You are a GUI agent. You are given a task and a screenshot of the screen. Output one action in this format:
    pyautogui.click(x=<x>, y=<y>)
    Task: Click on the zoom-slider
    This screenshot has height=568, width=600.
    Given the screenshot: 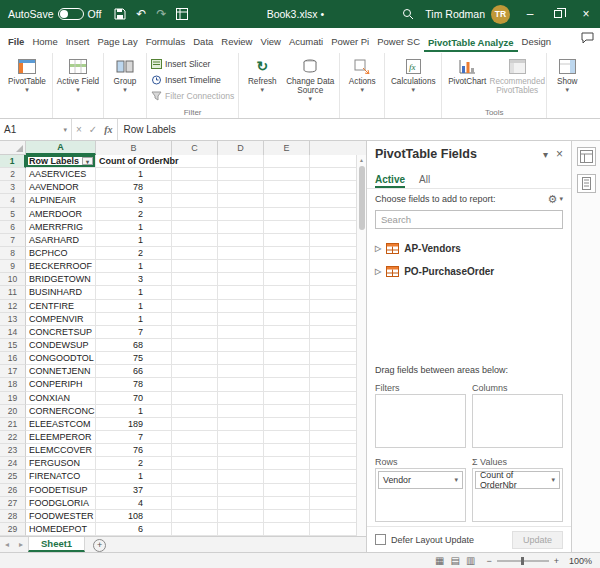 What is the action you would take?
    pyautogui.click(x=523, y=561)
    